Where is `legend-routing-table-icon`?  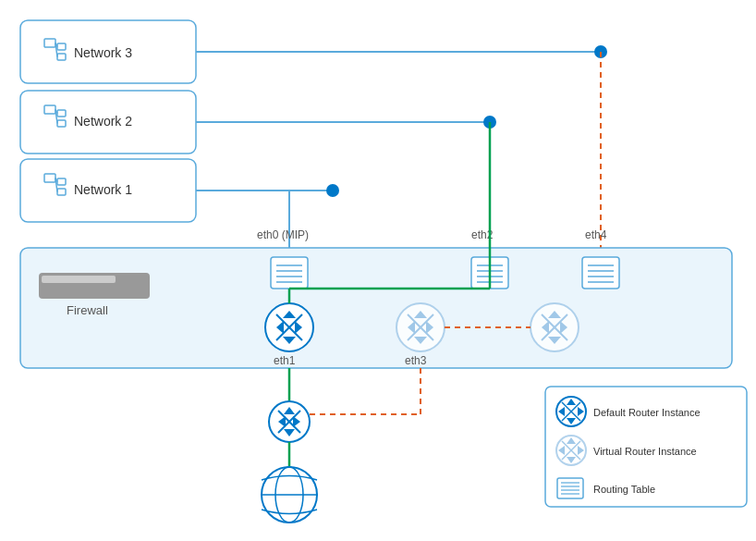
legend-routing-table-icon is located at coordinates (570, 488).